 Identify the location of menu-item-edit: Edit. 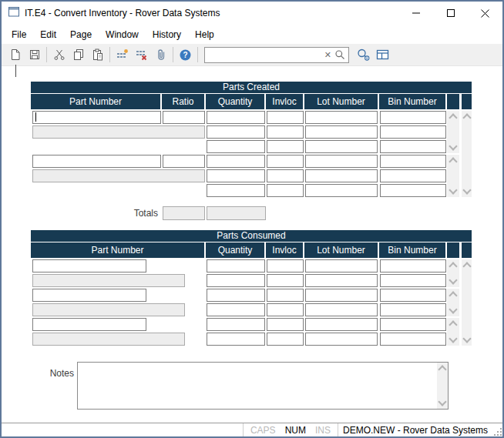
(48, 35).